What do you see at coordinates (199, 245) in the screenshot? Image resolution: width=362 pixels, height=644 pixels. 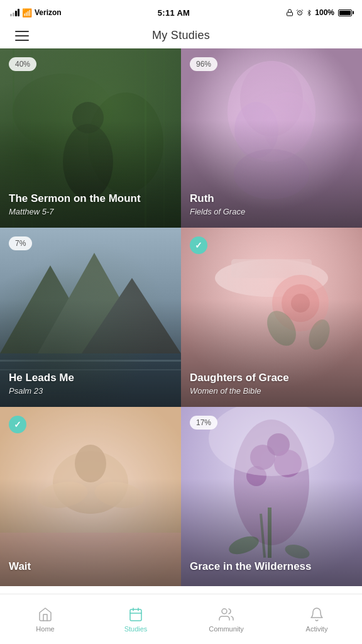 I see `complete-badge-daughters` at bounding box center [199, 245].